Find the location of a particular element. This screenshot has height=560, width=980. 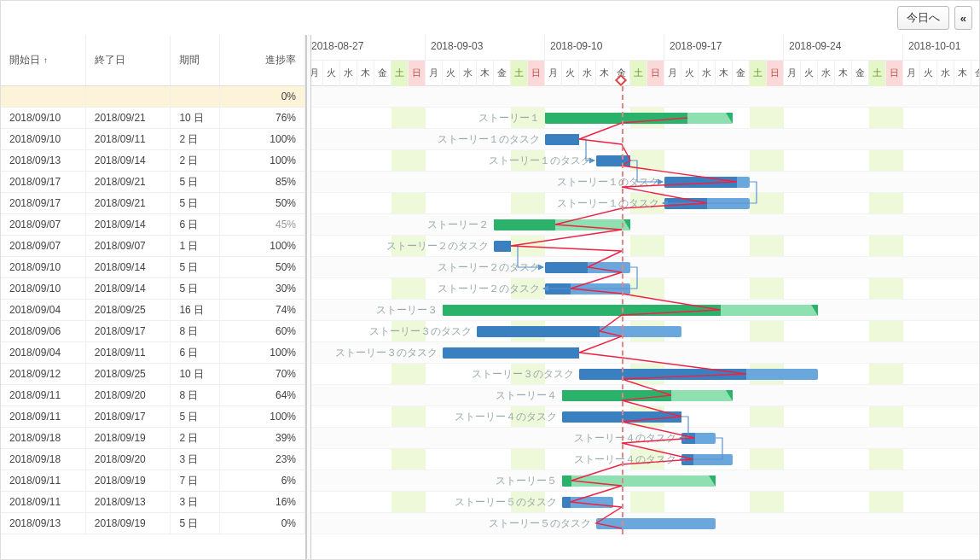

table-row: 0% is located at coordinates (154, 97).